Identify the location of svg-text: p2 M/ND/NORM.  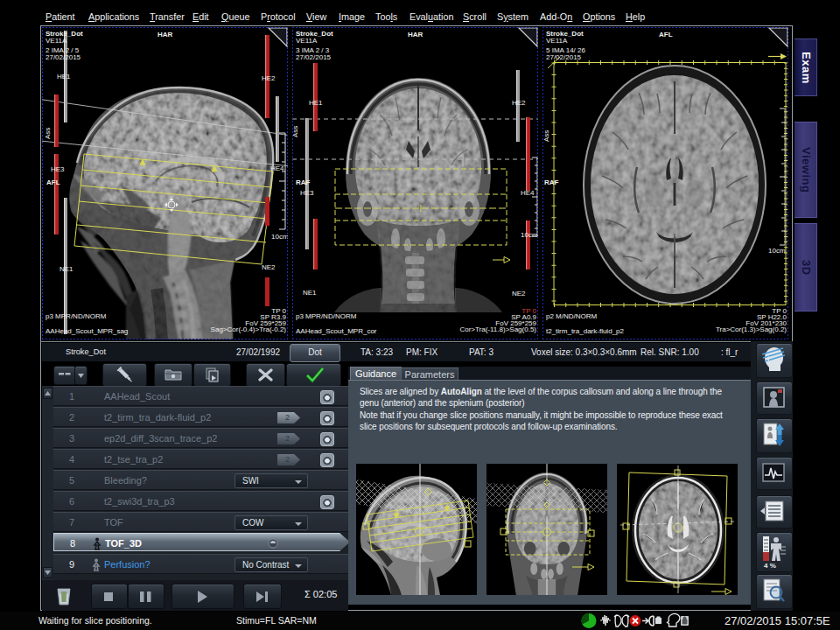
(572, 317).